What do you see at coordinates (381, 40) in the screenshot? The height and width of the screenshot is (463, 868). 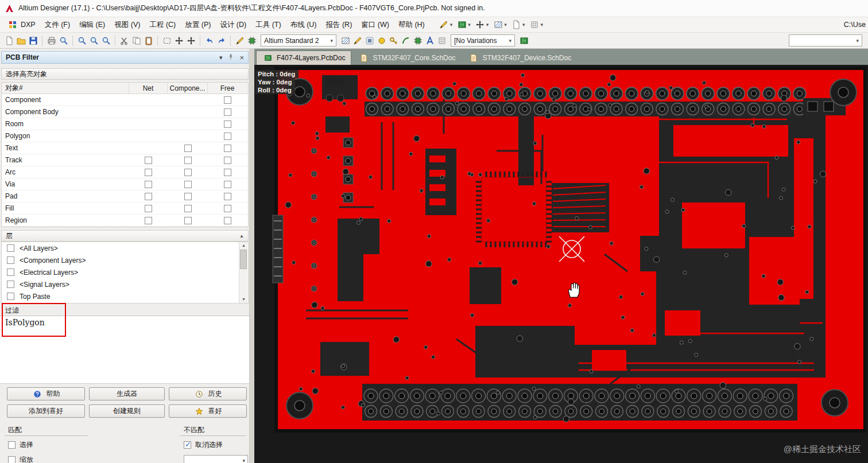 I see `place-via-icon` at bounding box center [381, 40].